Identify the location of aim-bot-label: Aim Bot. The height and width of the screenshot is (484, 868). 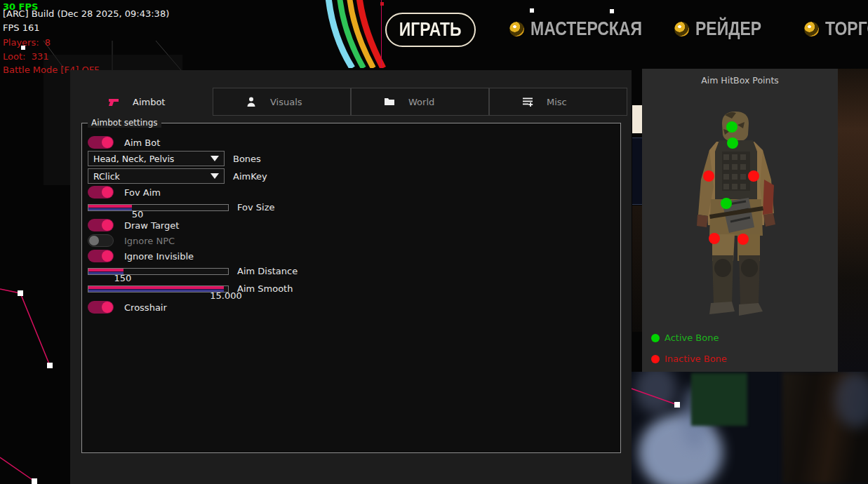
(142, 143).